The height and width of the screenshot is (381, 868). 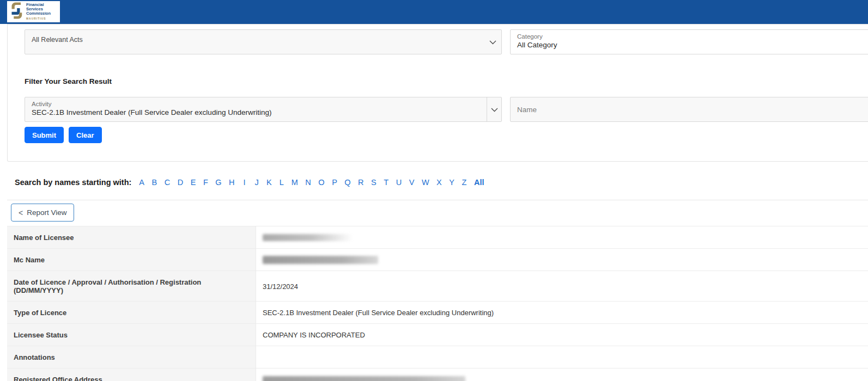 I want to click on row-value: 31/12/2024, so click(x=562, y=286).